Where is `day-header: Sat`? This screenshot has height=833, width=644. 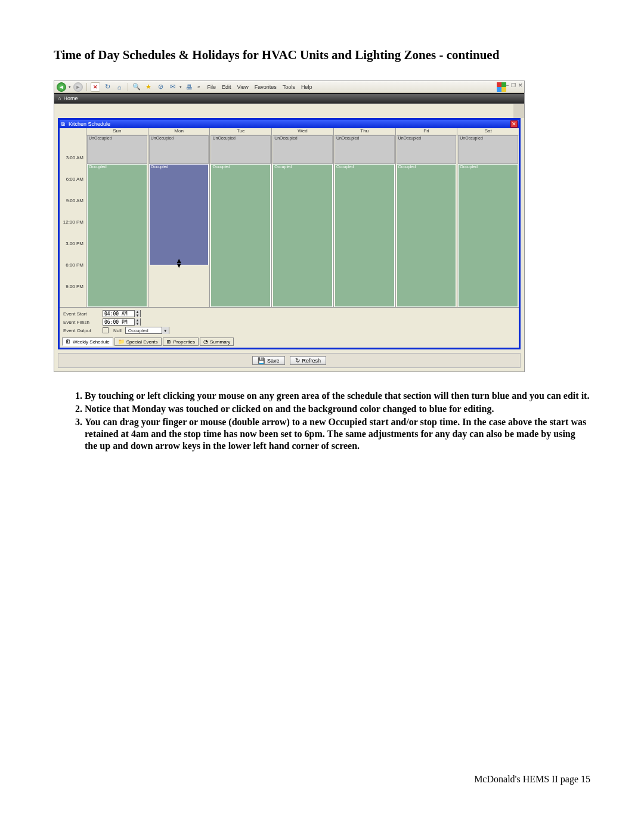 day-header: Sat is located at coordinates (488, 132).